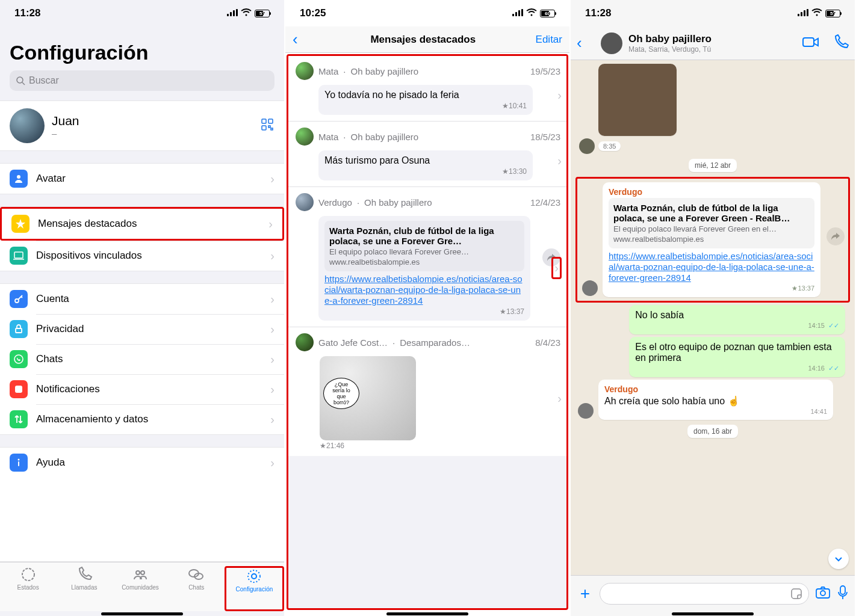  I want to click on home-indicator, so click(142, 614).